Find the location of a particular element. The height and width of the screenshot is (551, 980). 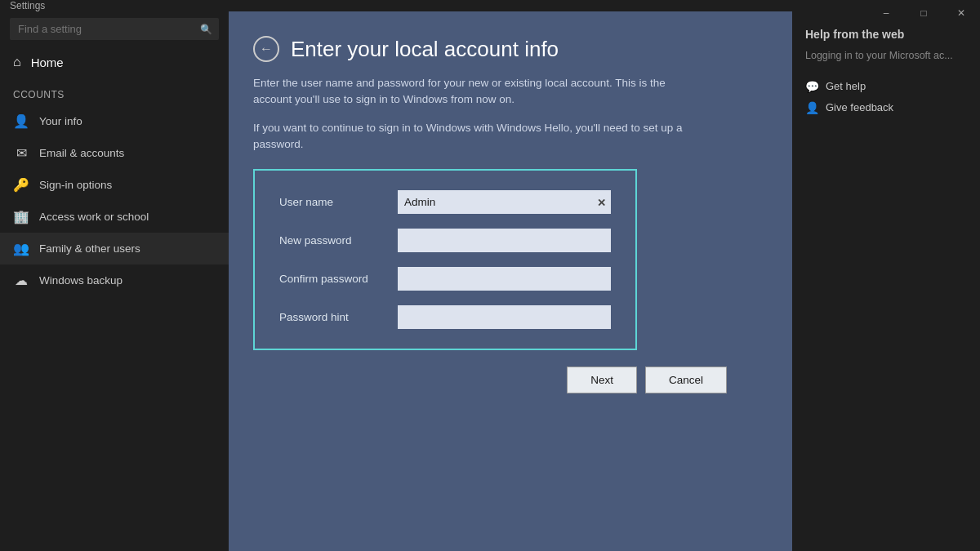

backup-icon: ☁ is located at coordinates (21, 281).